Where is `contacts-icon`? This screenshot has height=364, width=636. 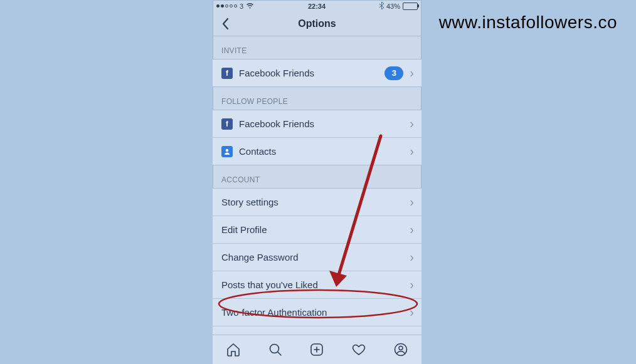 contacts-icon is located at coordinates (227, 152).